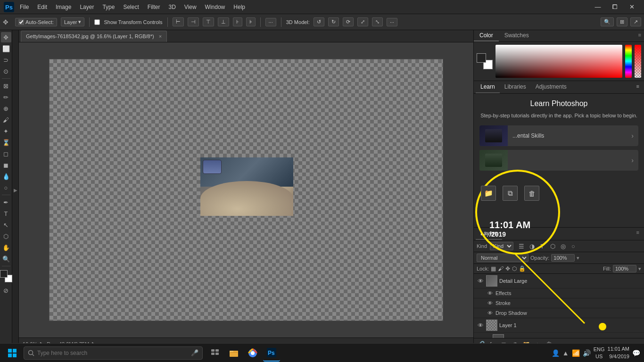 The height and width of the screenshot is (362, 644). Describe the element at coordinates (576, 353) in the screenshot. I see `tray-wifi-icon: 📶` at that location.